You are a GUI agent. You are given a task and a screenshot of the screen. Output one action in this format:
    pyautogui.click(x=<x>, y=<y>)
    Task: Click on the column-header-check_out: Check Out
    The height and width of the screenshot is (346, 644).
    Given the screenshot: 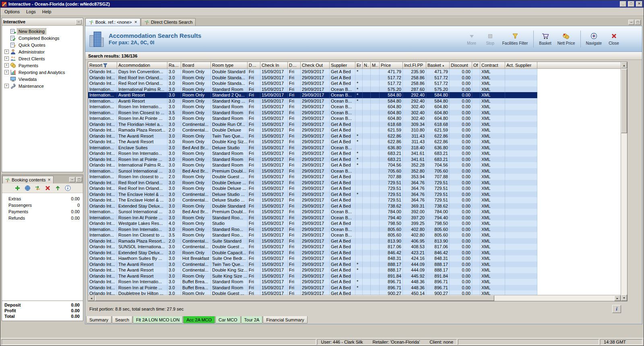 What is the action you would take?
    pyautogui.click(x=315, y=65)
    